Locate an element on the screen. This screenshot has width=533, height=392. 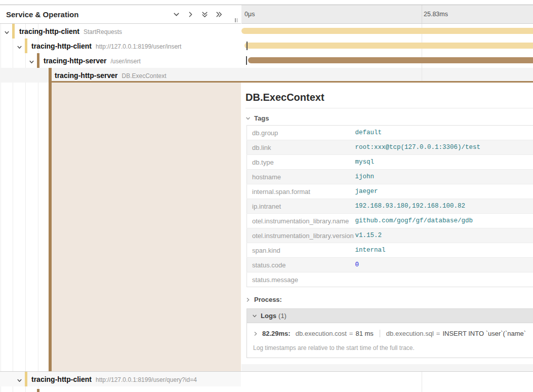
tag-row: db.typemysql is located at coordinates (390, 162).